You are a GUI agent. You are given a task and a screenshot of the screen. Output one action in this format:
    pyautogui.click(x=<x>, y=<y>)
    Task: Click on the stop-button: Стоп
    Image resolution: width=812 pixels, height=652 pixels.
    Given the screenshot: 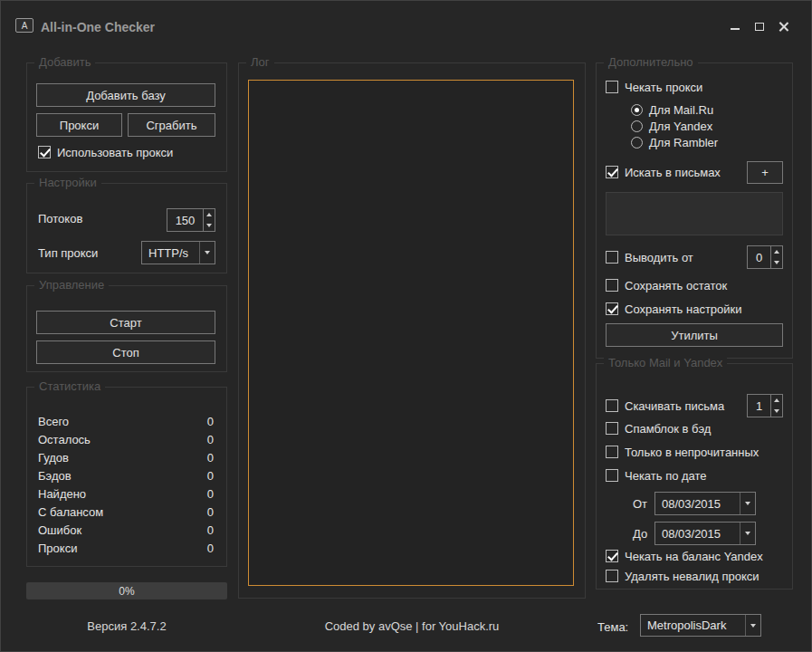 What is the action you would take?
    pyautogui.click(x=126, y=352)
    